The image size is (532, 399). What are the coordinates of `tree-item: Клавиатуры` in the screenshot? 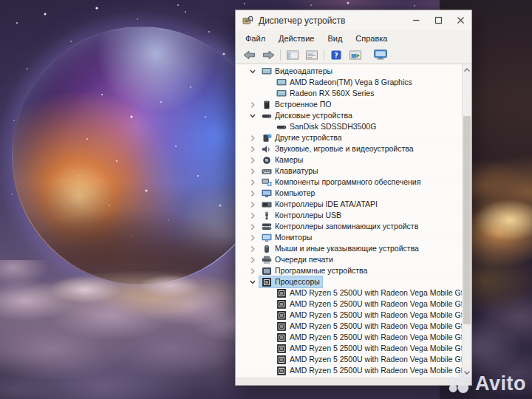 It's located at (353, 171).